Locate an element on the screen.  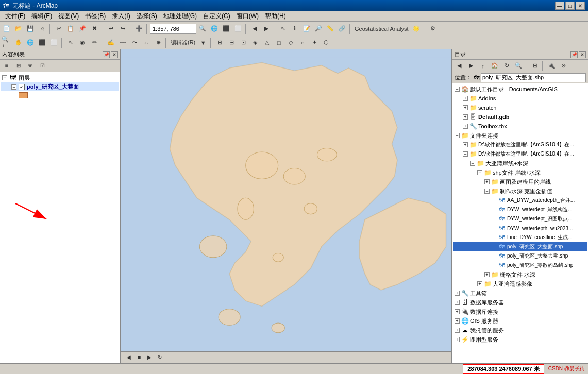
tree-coastline: + 📁 画图及建模用的岸线 is located at coordinates (520, 182).